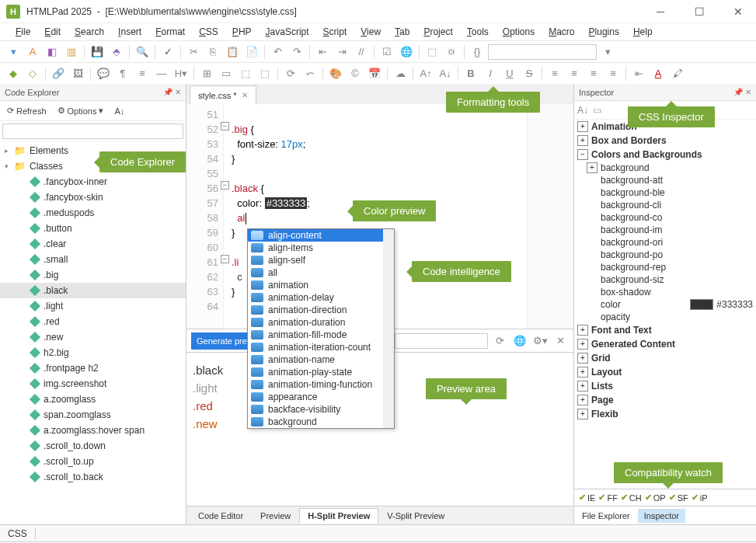 This screenshot has width=756, height=543. What do you see at coordinates (604, 32) in the screenshot?
I see `menu-plugins: Plugins` at bounding box center [604, 32].